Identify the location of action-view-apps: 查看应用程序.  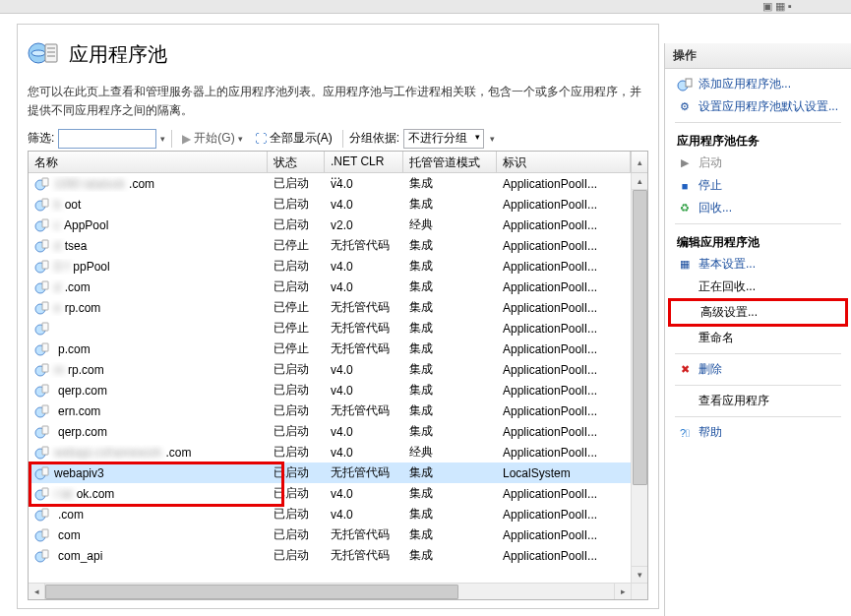
(758, 401).